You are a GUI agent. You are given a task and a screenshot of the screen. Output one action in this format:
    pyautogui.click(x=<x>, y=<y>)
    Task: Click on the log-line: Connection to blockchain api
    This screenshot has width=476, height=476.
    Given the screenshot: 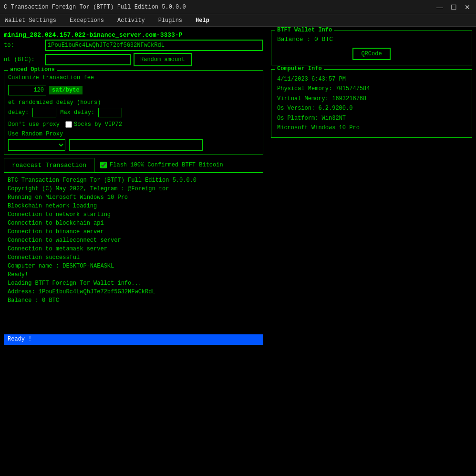 What is the action you would take?
    pyautogui.click(x=134, y=223)
    